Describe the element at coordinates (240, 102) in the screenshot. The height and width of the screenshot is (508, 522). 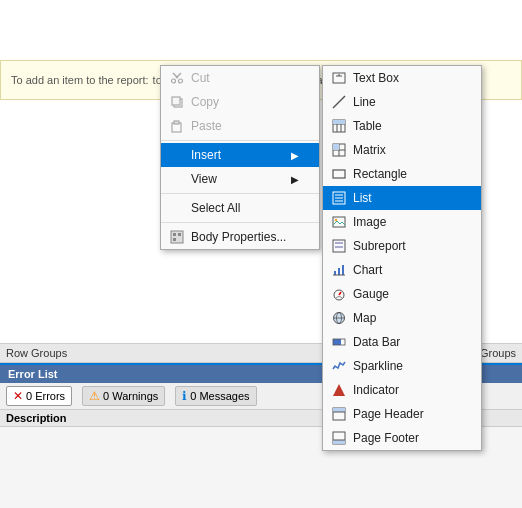
I see `context-menu-copy: Copy` at that location.